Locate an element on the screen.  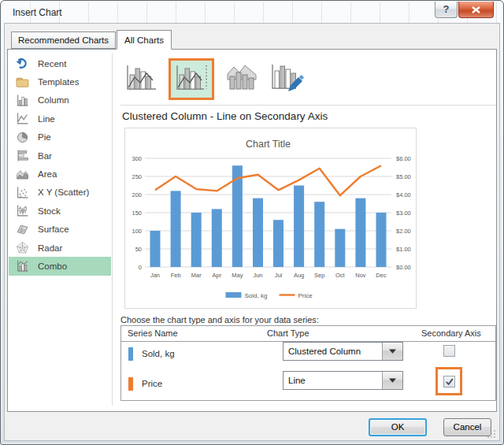
x-axis-tick: Mar is located at coordinates (197, 276).